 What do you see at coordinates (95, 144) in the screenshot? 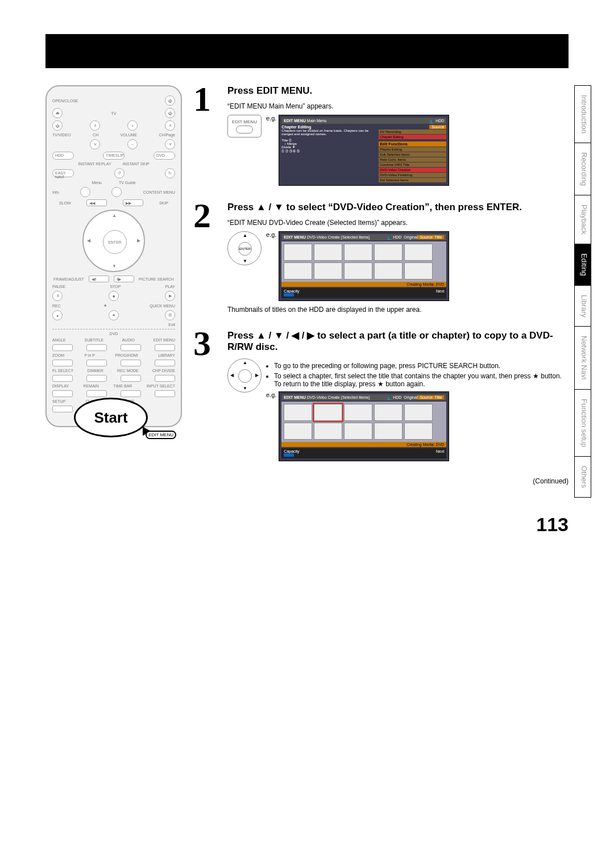
I see `ch-down-button: ∨` at bounding box center [95, 144].